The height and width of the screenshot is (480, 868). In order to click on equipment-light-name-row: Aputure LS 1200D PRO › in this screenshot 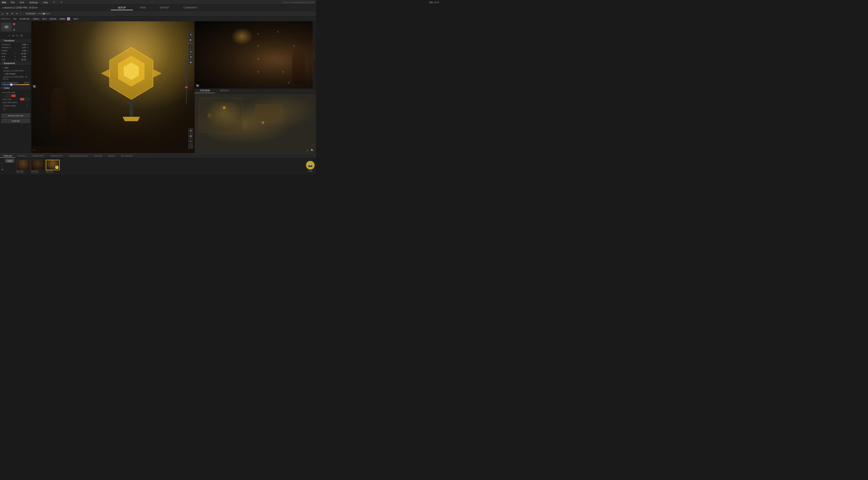, I will do `click(16, 71)`.